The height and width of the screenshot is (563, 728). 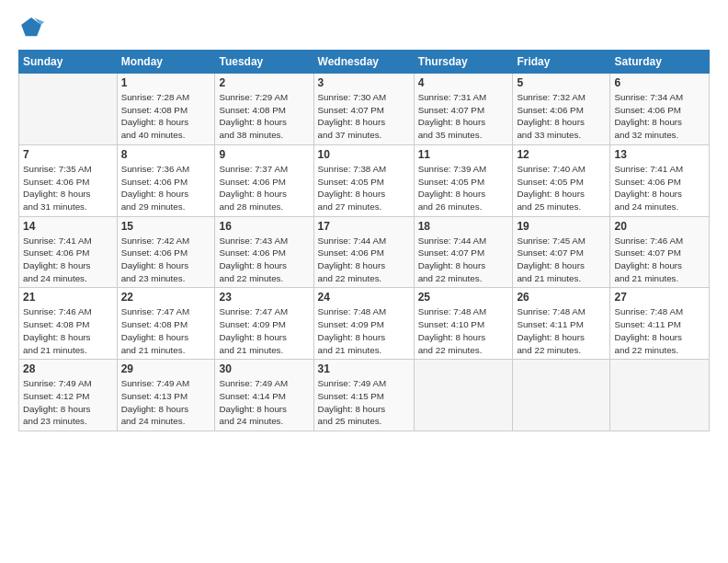 I want to click on day-cell: 19Sunrise: 7:45 AM Sunset: 4:07 PM Dayli…, so click(x=562, y=252).